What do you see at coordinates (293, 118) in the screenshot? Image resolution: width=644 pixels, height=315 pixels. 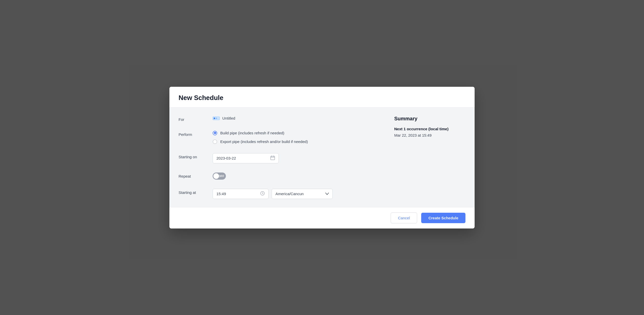 I see `for-control: Untitled` at bounding box center [293, 118].